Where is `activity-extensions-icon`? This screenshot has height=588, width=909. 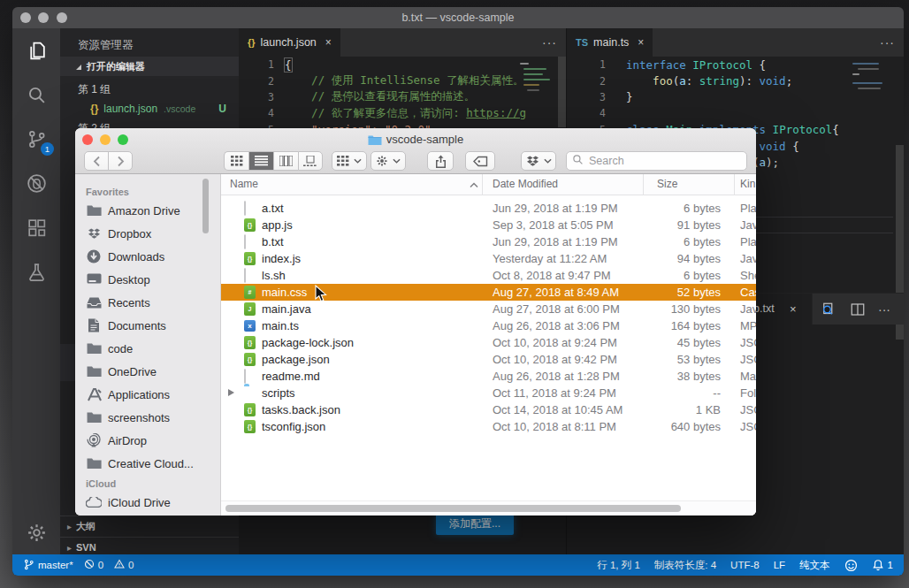
activity-extensions-icon is located at coordinates (36, 227).